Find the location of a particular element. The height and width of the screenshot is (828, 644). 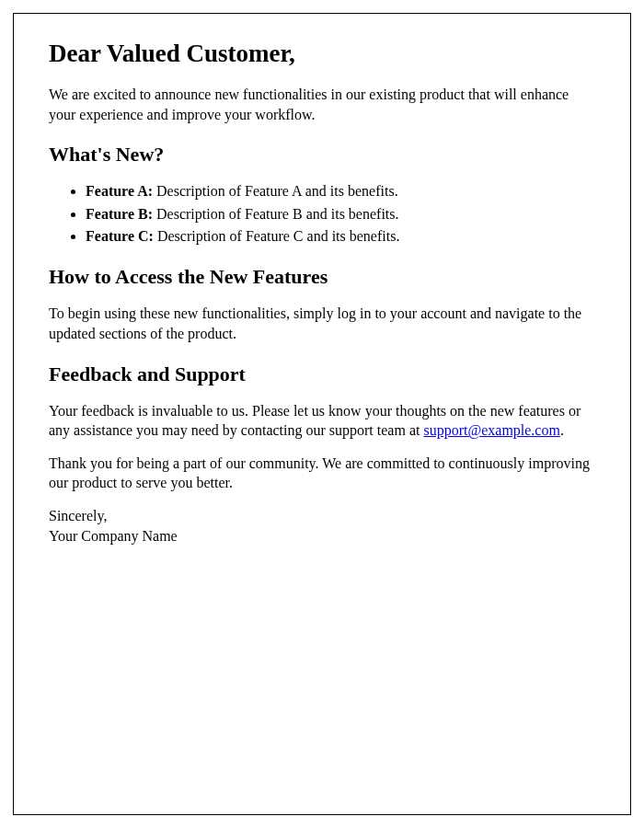

closing-block: Sincerely, Your Company Name is located at coordinates (322, 526).